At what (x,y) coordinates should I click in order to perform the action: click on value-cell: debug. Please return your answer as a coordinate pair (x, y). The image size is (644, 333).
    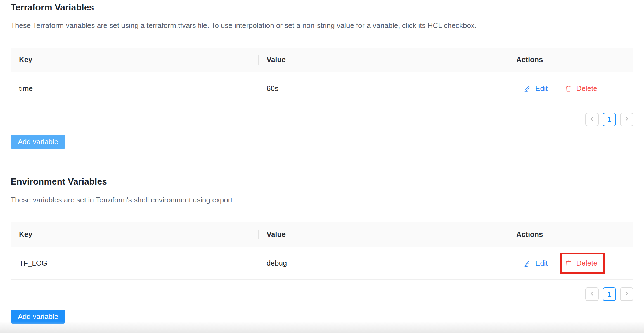
    Looking at the image, I should click on (383, 263).